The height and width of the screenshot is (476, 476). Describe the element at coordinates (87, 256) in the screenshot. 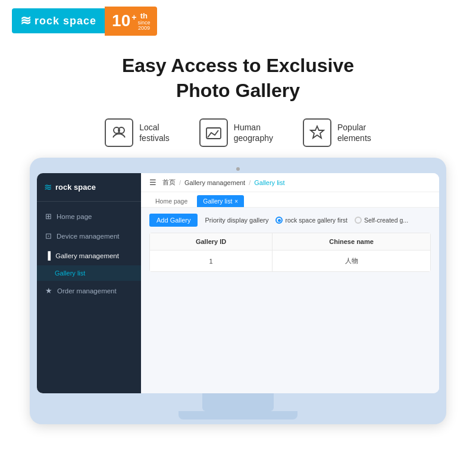

I see `sidebar-item-gallery-label: Gallery management` at that location.